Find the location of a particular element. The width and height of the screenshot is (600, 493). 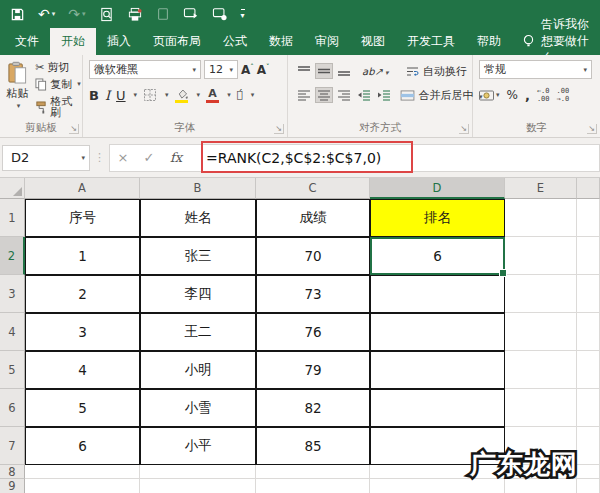

cell-B7: 小平 is located at coordinates (198, 446).